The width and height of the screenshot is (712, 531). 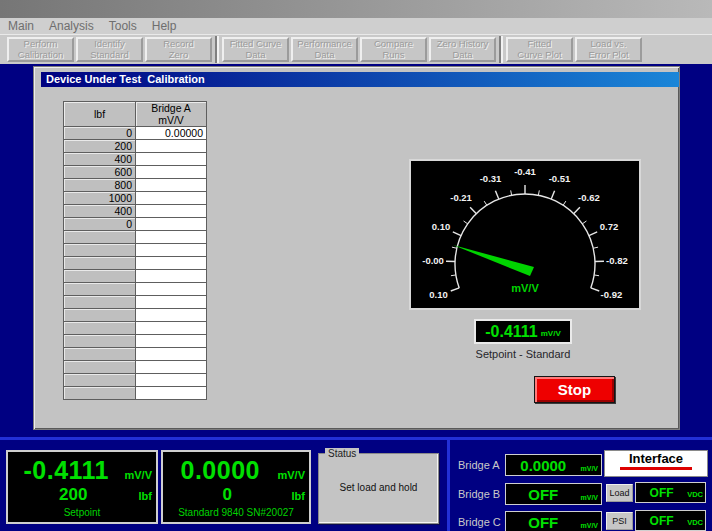 What do you see at coordinates (656, 459) in the screenshot?
I see `interface-label: Interface` at bounding box center [656, 459].